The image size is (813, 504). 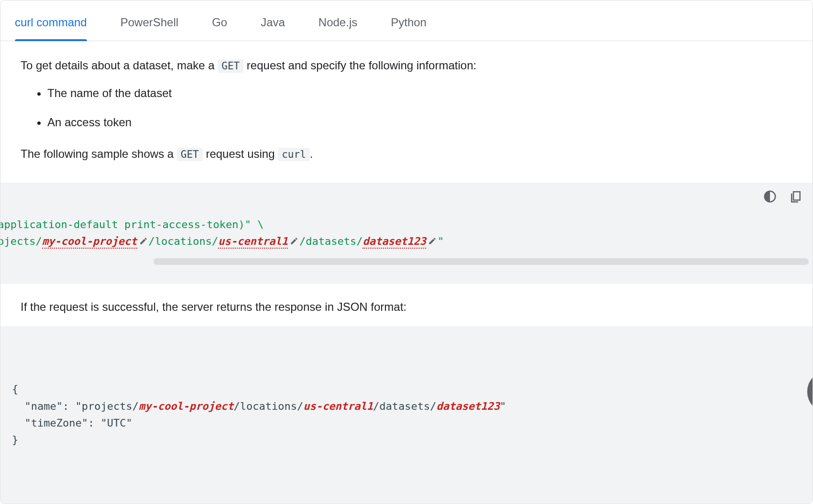 What do you see at coordinates (338, 406) in the screenshot?
I see `var-location: us-central1` at bounding box center [338, 406].